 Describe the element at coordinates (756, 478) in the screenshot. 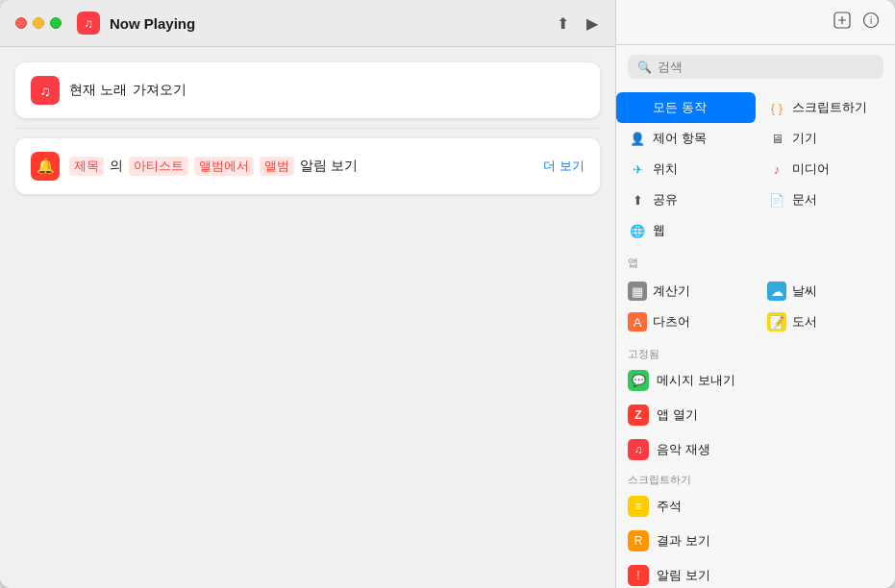

I see `scripting-section-header: 스크립트하기` at that location.